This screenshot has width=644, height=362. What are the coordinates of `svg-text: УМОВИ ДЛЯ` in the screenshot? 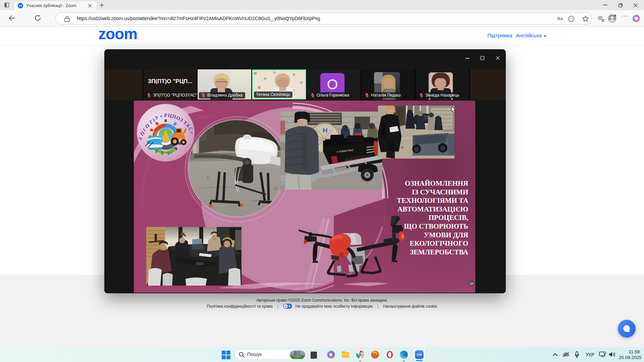 It's located at (446, 235).